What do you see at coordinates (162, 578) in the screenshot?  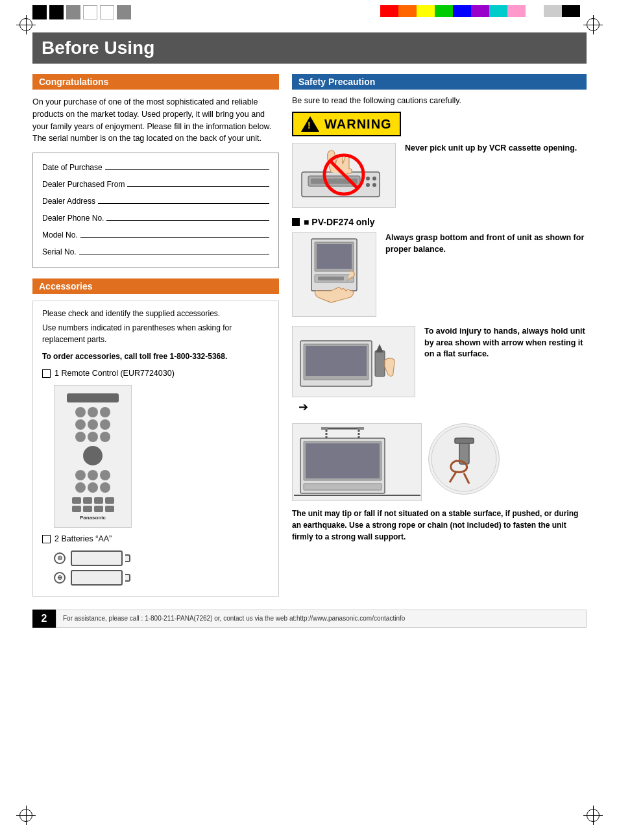 I see `battery-2: ⊕` at bounding box center [162, 578].